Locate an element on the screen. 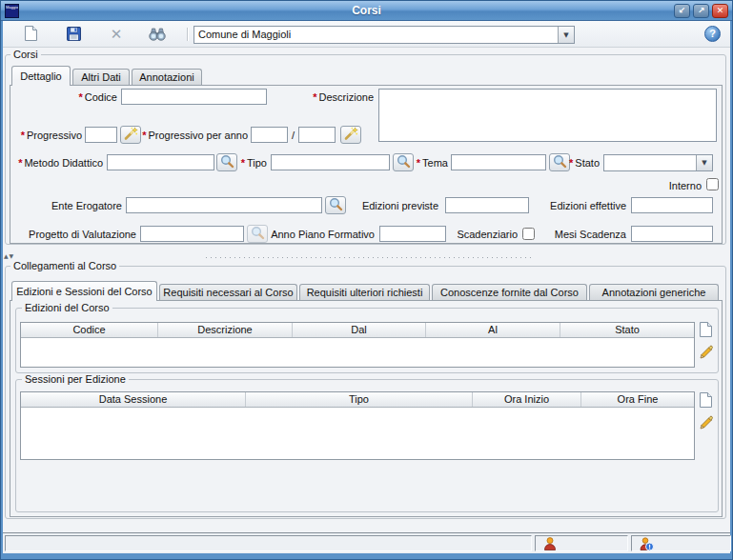 This screenshot has height=560, width=733. edizioni-table: Codice Descrizione Dal Al Stato is located at coordinates (357, 345).